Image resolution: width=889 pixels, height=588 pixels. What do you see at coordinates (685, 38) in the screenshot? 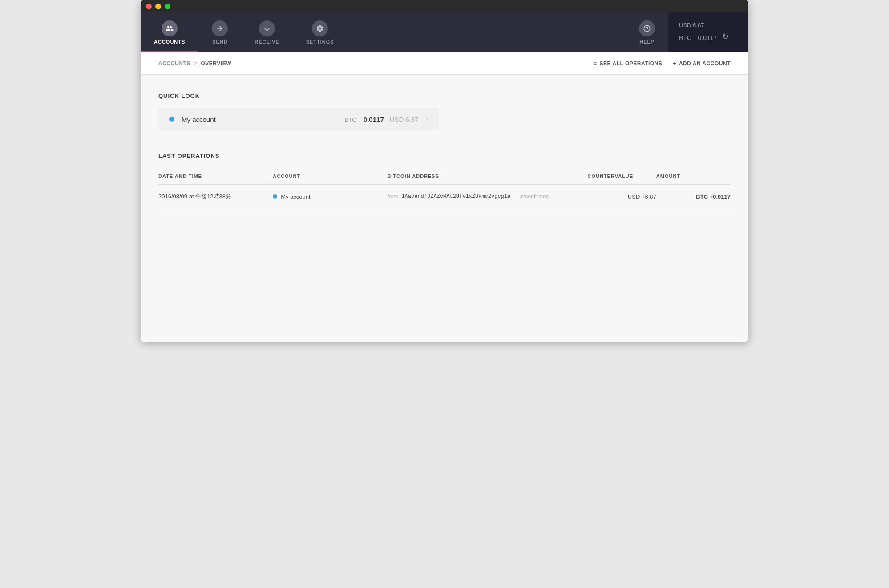
I see `balance-btc-prefix: BTC` at bounding box center [685, 38].